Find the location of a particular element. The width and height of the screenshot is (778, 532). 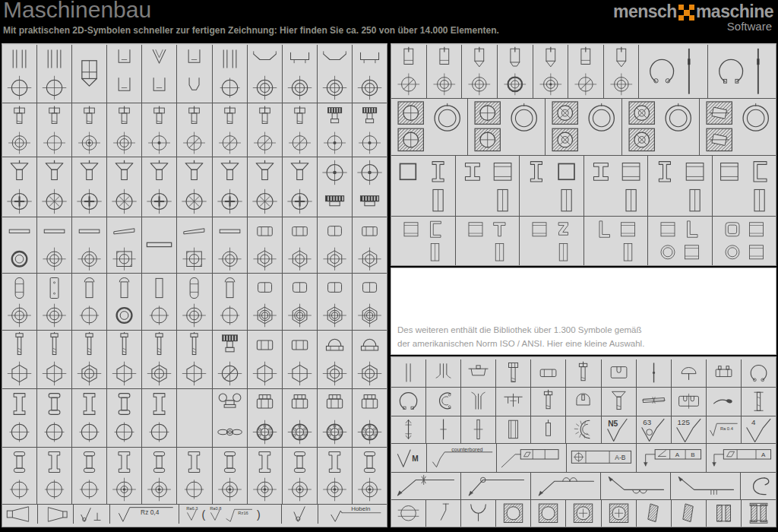

symbol-nutHexSide is located at coordinates (265, 359).